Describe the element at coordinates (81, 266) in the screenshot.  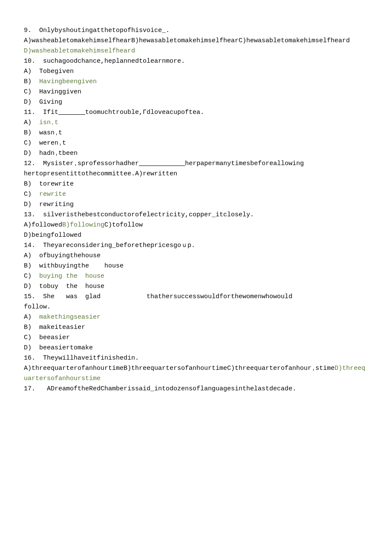
I see `q14-b-text: withbuyingthe house` at that location.